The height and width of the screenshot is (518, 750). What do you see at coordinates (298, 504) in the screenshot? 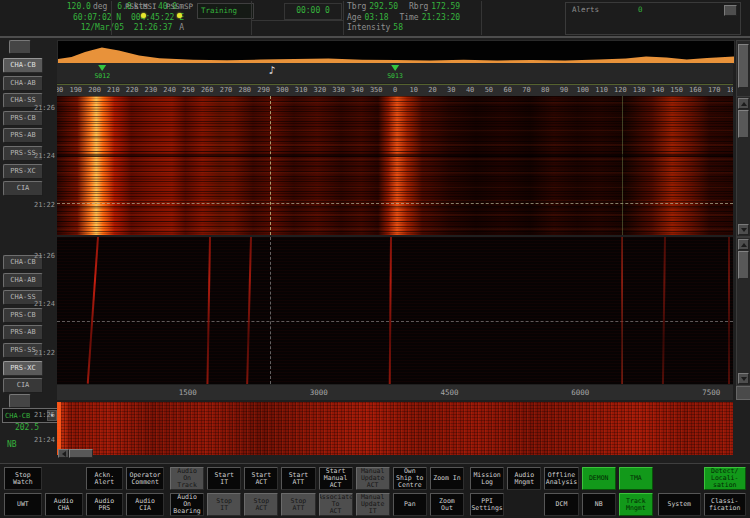
I see `stop-att-button: Stop ATT` at bounding box center [298, 504].